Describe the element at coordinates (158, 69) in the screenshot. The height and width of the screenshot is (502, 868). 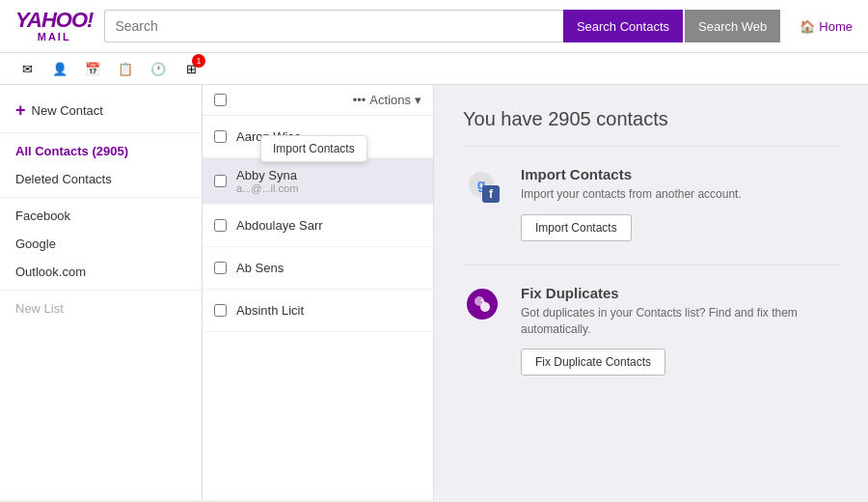
I see `clock-nav-icon: 🕐` at that location.